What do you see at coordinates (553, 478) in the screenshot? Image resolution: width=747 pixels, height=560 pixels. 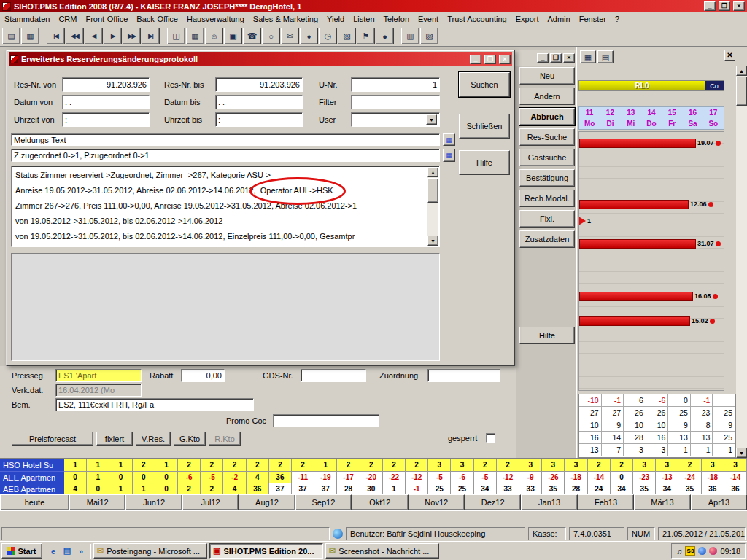 I see `availability-cell: -26` at bounding box center [553, 478].